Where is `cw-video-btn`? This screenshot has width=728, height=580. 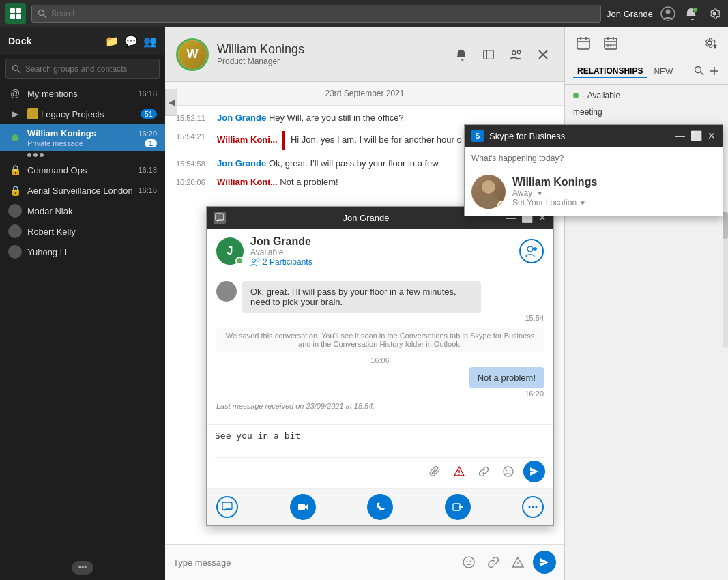
cw-video-btn is located at coordinates (303, 507).